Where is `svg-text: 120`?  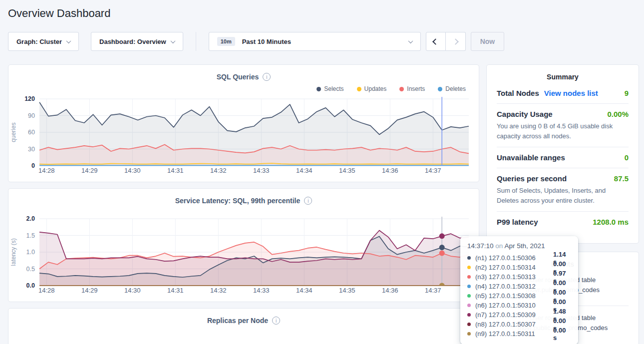
svg-text: 120 is located at coordinates (30, 99).